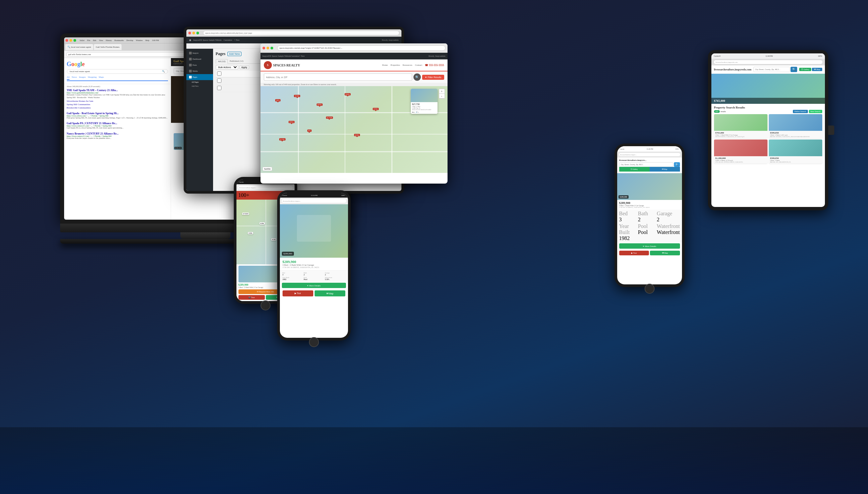 The image size is (868, 494). I want to click on google-tab-all: All, so click(69, 78).